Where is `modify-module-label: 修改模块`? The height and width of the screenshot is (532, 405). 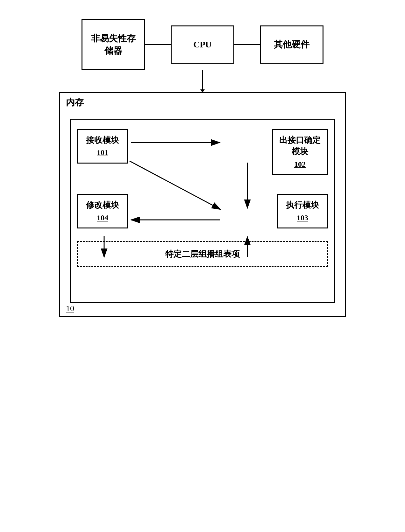 modify-module-label: 修改模块 is located at coordinates (103, 205).